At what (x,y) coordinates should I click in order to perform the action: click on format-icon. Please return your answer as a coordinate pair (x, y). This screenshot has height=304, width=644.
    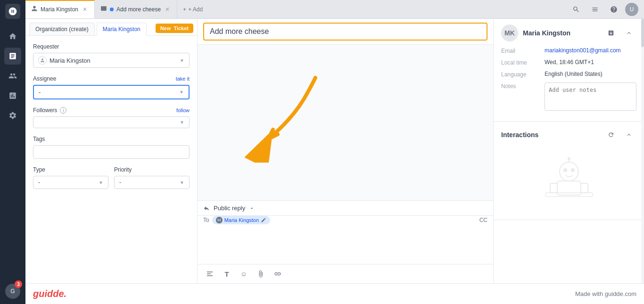
    Looking at the image, I should click on (210, 274).